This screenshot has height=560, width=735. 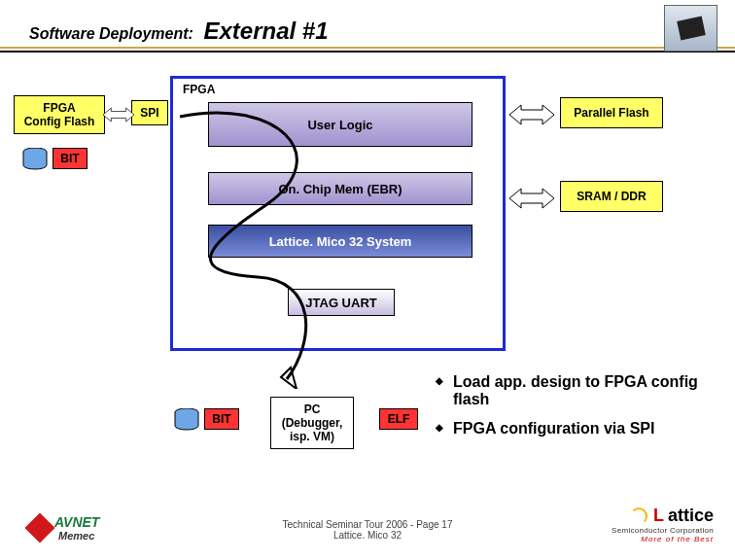 What do you see at coordinates (577, 429) in the screenshot?
I see `bullet-item: FPGA configuration via SPI` at bounding box center [577, 429].